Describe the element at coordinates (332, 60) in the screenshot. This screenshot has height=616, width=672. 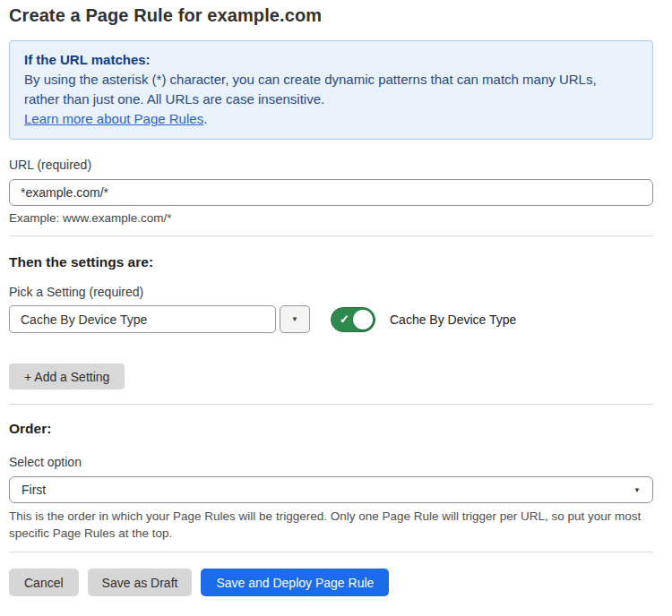
I see `info-callout-heading: If the URL matches:` at that location.